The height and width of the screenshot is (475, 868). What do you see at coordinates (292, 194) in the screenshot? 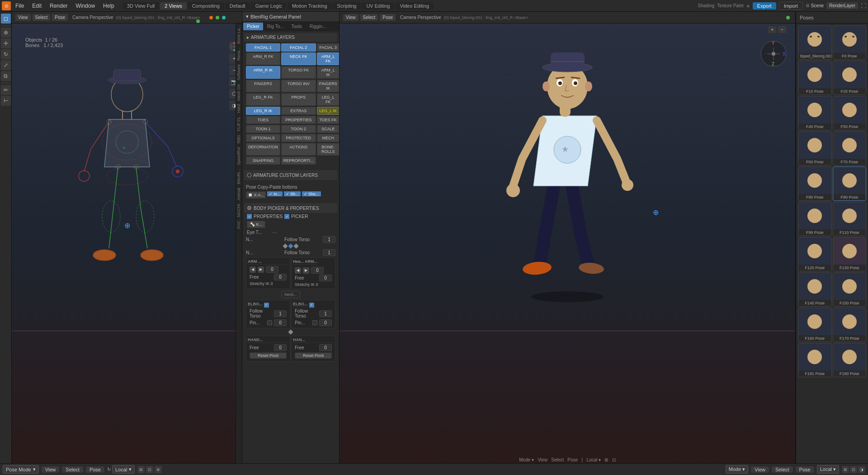
I see `pose-cb-sh: ✓ Sh...` at bounding box center [292, 194].